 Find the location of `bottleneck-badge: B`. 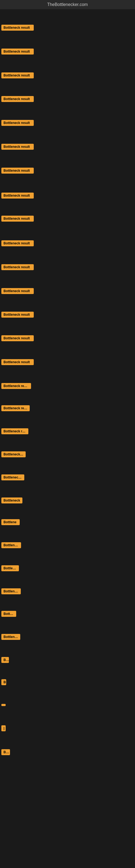

bottleneck-badge: B is located at coordinates (4, 682).